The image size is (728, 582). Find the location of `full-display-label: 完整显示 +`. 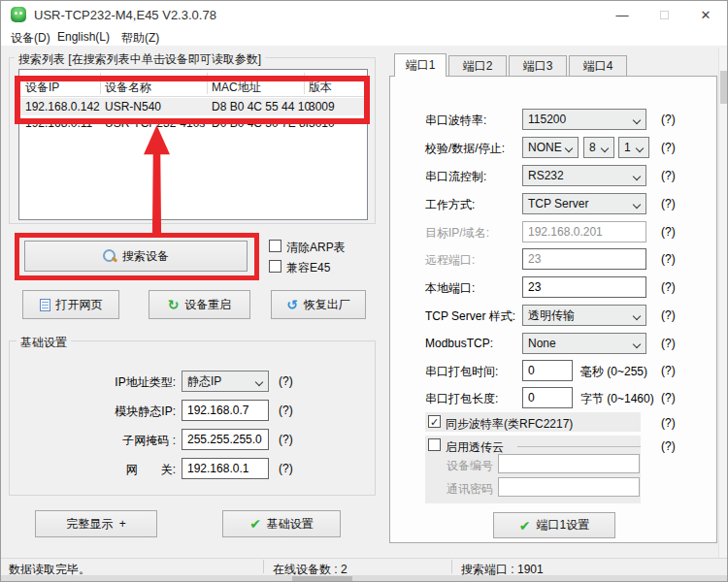

full-display-label: 完整显示 + is located at coordinates (96, 524).